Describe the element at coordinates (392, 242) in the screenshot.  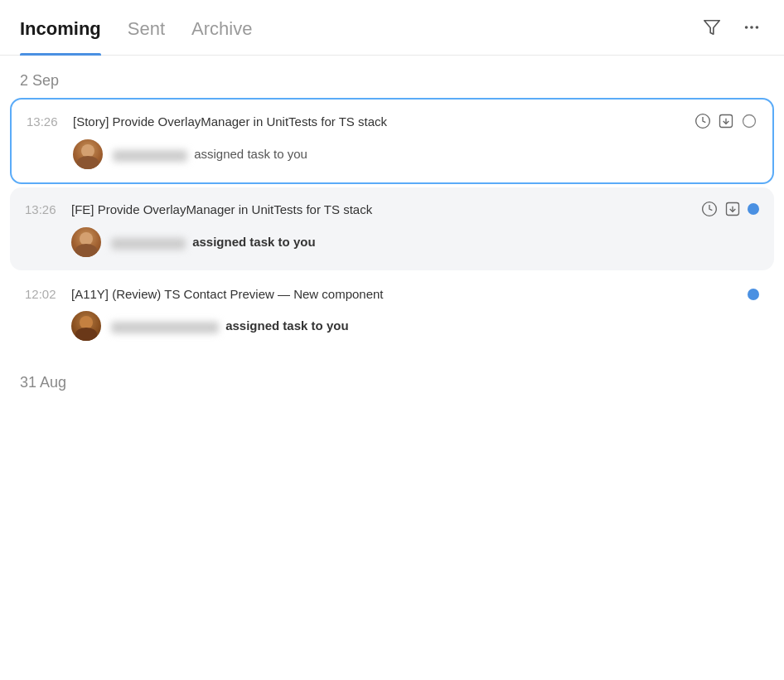
I see `notif-row-bottom-2: assigned task to you` at that location.